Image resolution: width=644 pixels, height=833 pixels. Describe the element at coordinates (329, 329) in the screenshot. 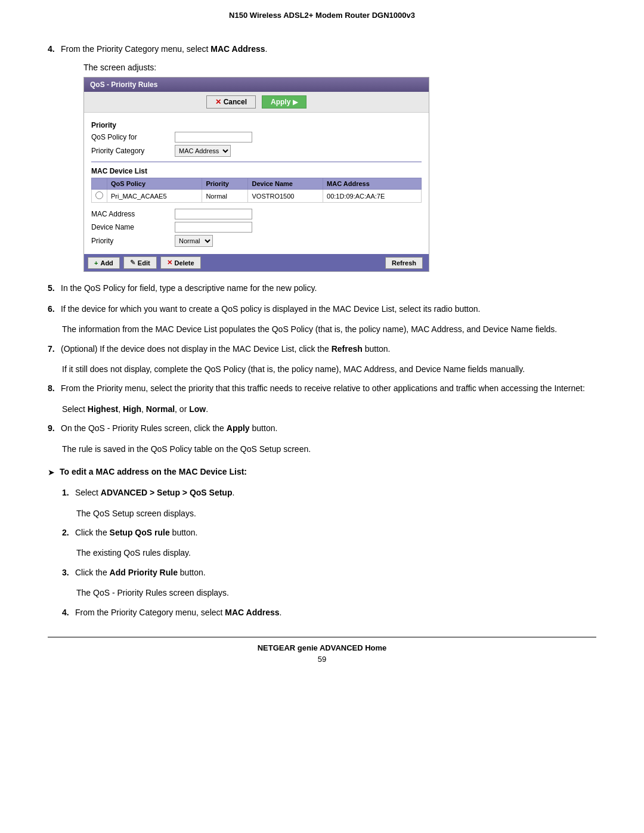

I see `step-6-indent: The information from the MAC Device List…` at that location.